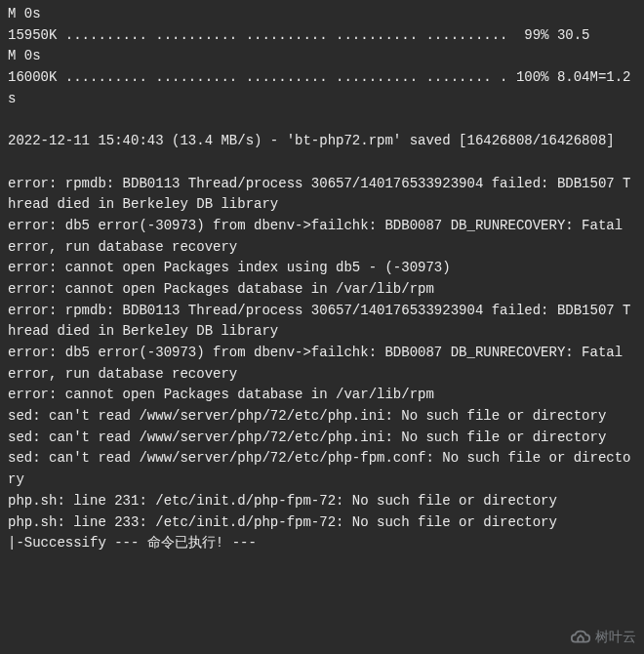  Describe the element at coordinates (322, 36) in the screenshot. I see `terminal-line: 15950K .......... .......... .......... …` at that location.